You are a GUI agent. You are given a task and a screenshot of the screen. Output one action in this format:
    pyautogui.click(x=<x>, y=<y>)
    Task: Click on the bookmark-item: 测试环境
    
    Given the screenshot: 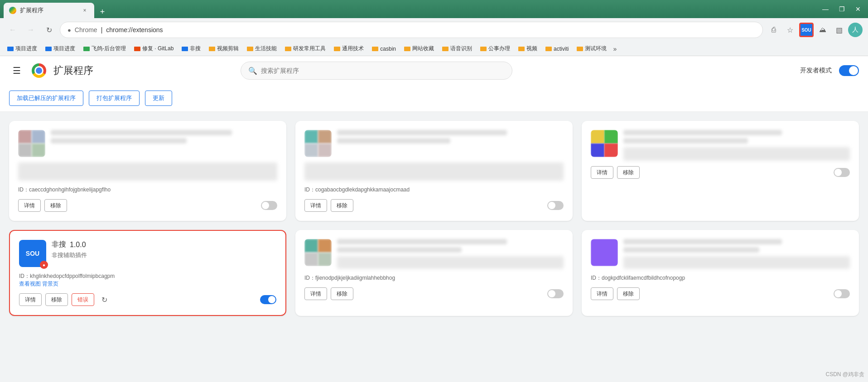 What is the action you would take?
    pyautogui.click(x=592, y=49)
    